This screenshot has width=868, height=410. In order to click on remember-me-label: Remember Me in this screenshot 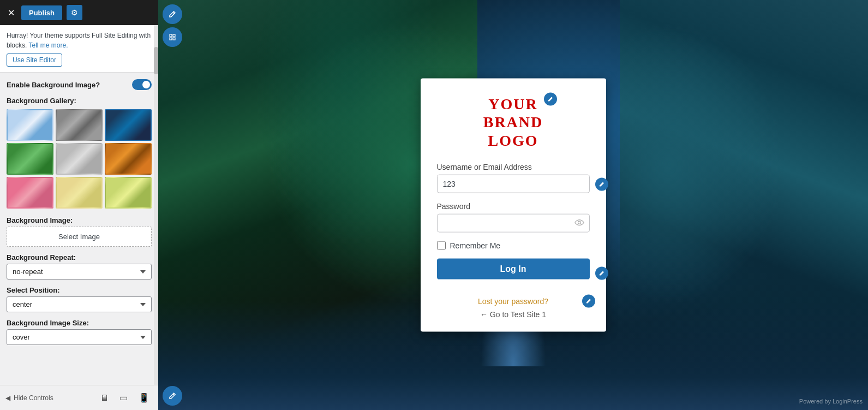, I will do `click(476, 246)`.